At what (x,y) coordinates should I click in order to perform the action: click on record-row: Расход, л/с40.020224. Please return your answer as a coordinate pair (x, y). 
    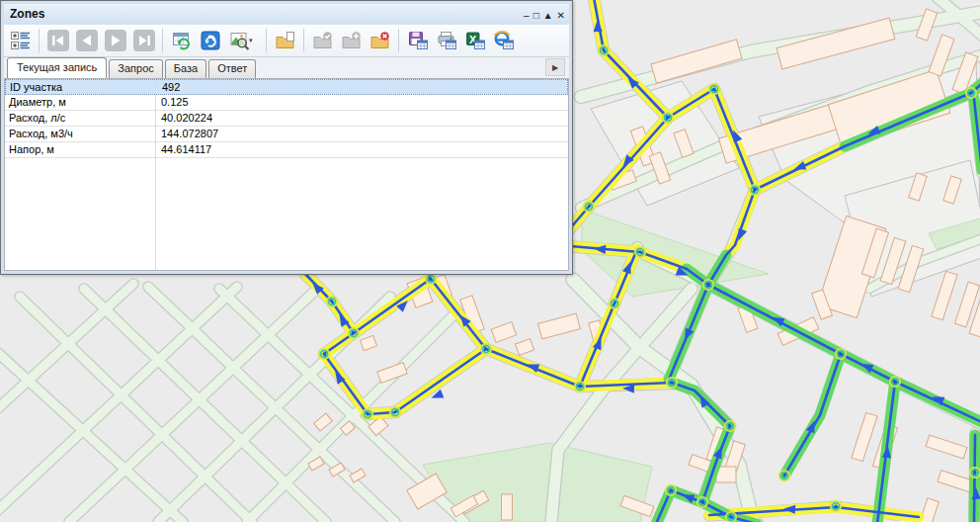
    Looking at the image, I should click on (286, 119).